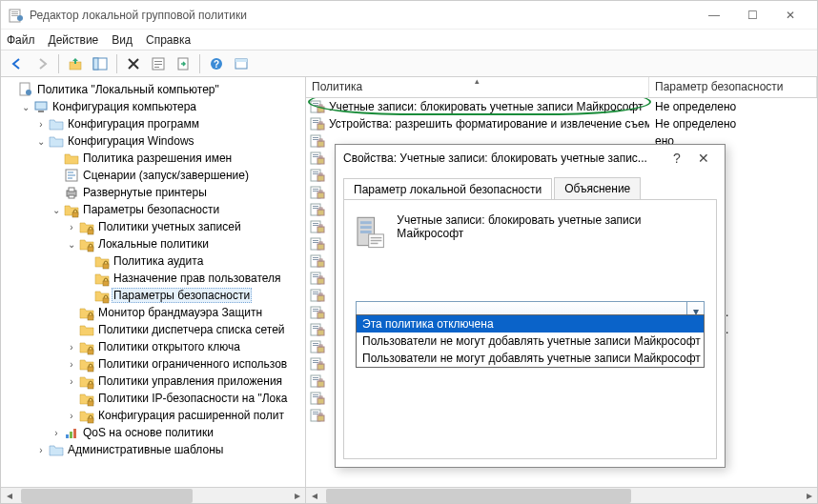 The image size is (818, 504). Describe the element at coordinates (145, 192) in the screenshot. I see `tree-item-label: Развернутые принтеры` at that location.